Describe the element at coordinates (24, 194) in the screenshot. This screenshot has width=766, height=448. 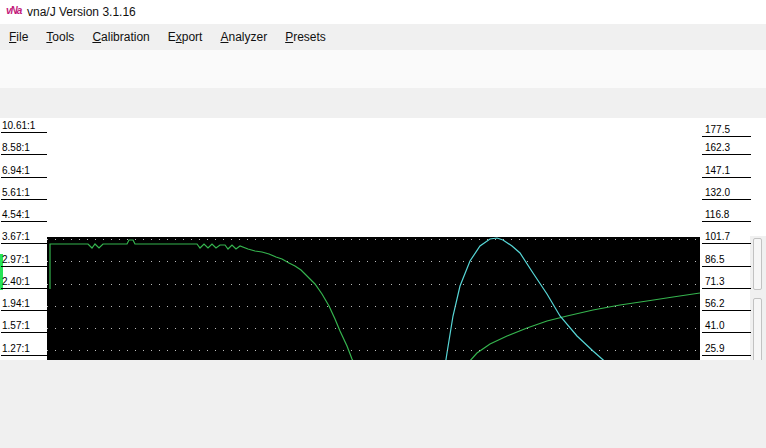
I see `swr-axis-tick-label: 5.61:1` at that location.